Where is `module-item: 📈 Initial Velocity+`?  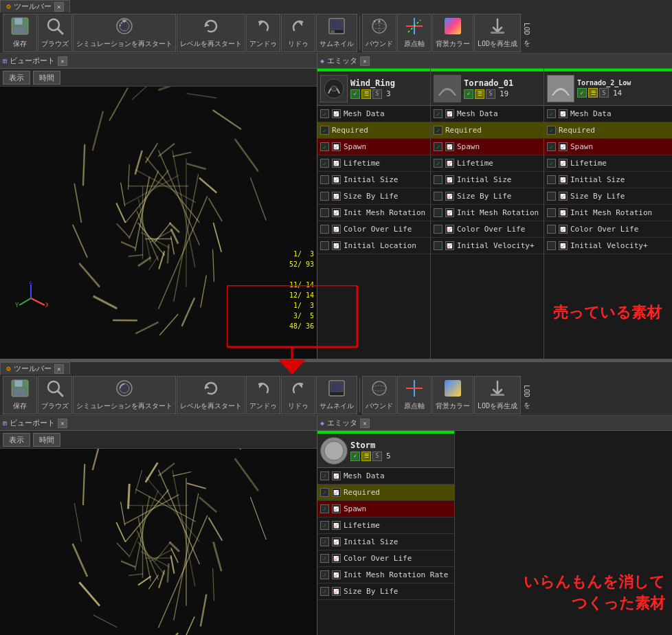
module-item: 📈 Initial Velocity+ is located at coordinates (487, 246).